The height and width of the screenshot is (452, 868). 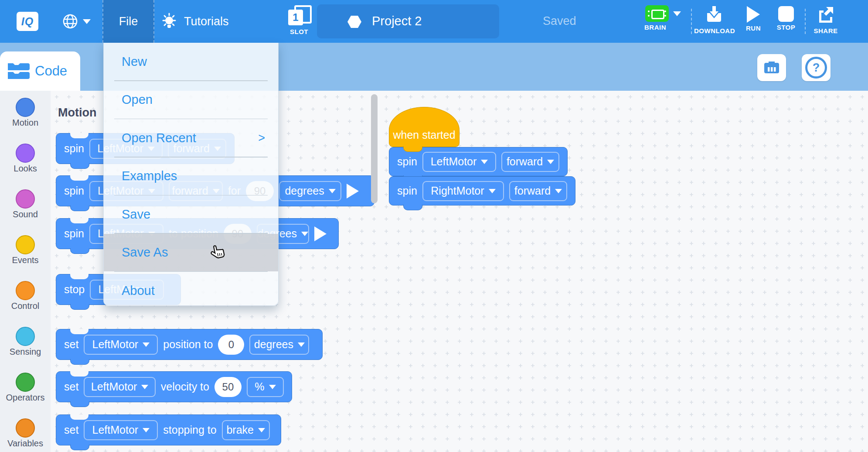 I want to click on language-menu, so click(x=76, y=21).